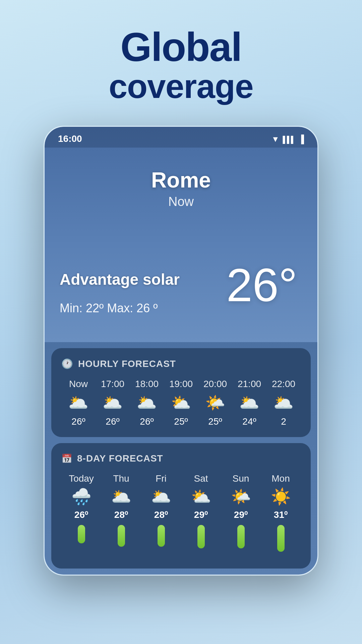 The image size is (362, 644). I want to click on daily-weather-icon: ⛅, so click(201, 497).